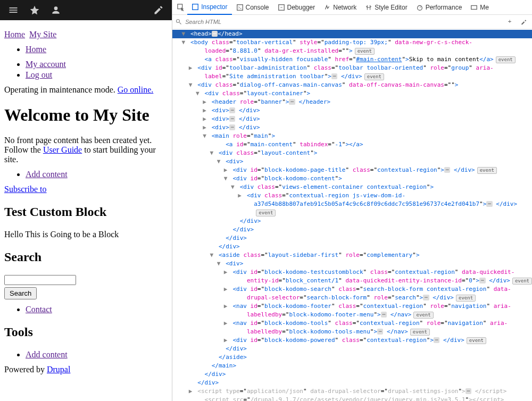 This screenshot has height=401, width=532. What do you see at coordinates (352, 85) in the screenshot?
I see `dom-row: ▼ <div class="dialog-off-canvas-main-can…` at bounding box center [352, 85].